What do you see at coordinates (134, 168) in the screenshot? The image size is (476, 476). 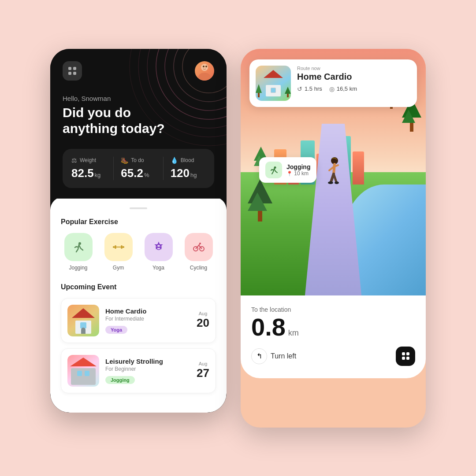 I see `stat-todo: 🥾 To do 65.2%` at bounding box center [134, 168].